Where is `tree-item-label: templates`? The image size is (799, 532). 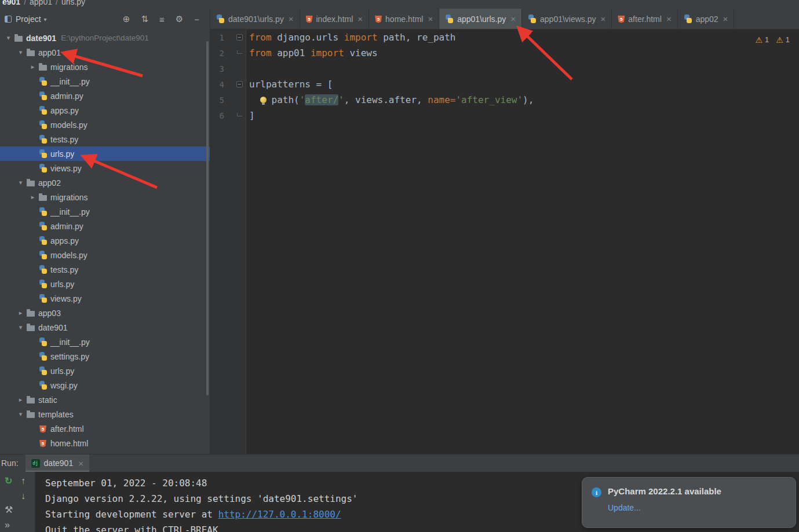 tree-item-label: templates is located at coordinates (56, 414).